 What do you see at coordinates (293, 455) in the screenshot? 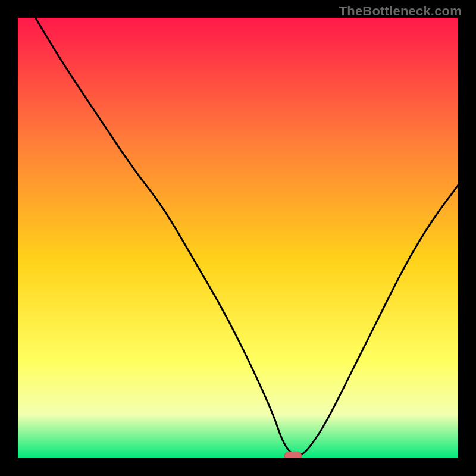
I see `optimal-marker` at bounding box center [293, 455].